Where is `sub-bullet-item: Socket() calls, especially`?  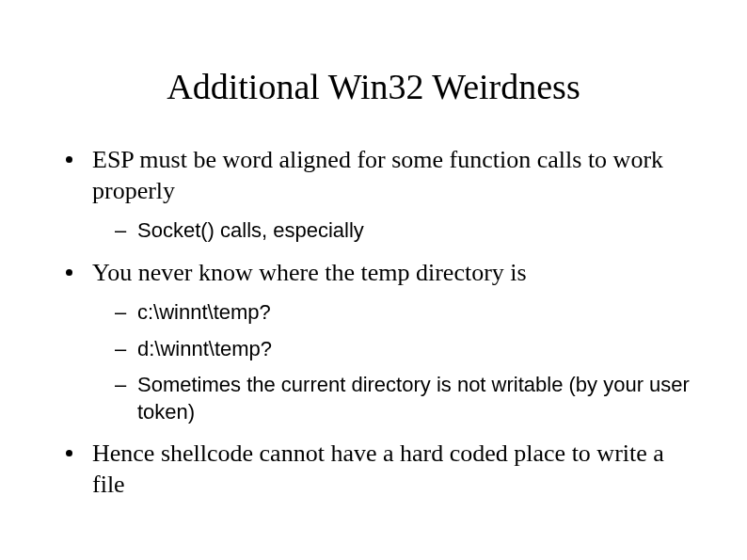
sub-bullet-item: Socket() calls, especially is located at coordinates (405, 232).